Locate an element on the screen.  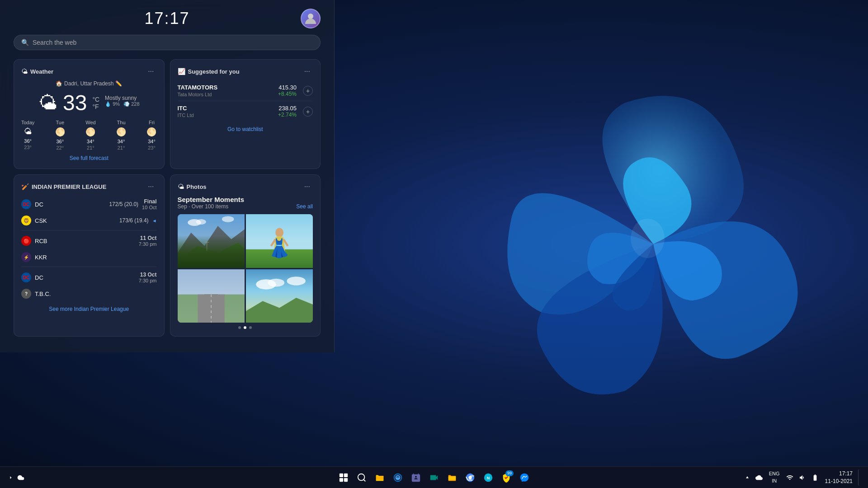
system-clock: 17:17 11-10-2021 is located at coordinates (839, 478).